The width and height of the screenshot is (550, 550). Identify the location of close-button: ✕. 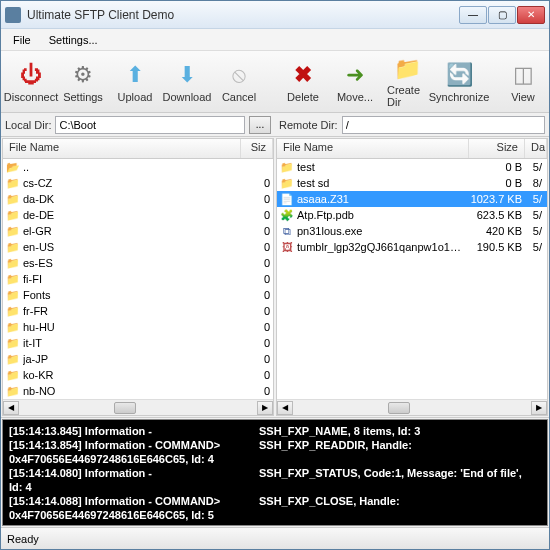
(531, 15).